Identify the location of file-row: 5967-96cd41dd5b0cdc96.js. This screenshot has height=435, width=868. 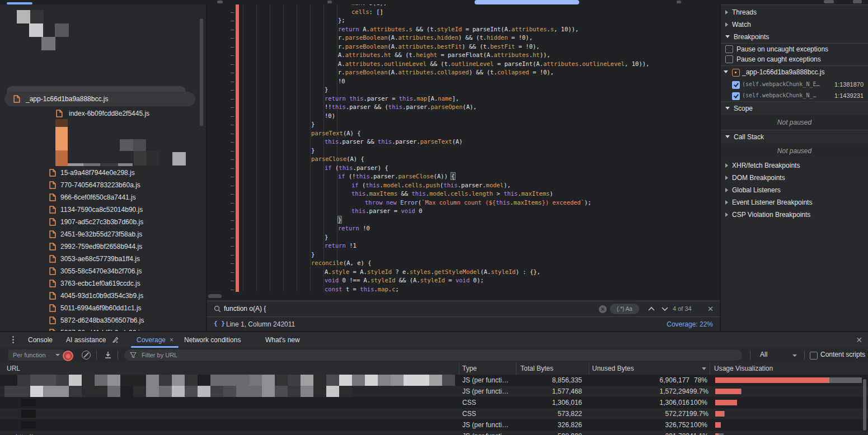
(103, 329).